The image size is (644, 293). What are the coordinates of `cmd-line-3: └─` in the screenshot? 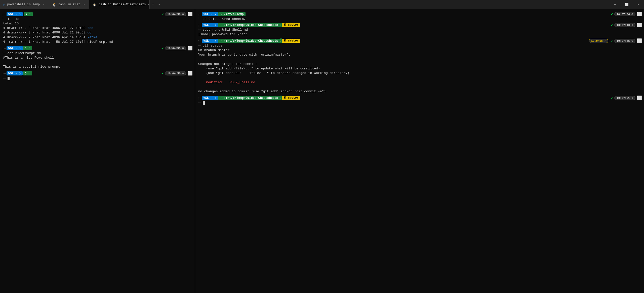 It's located at (97, 78).